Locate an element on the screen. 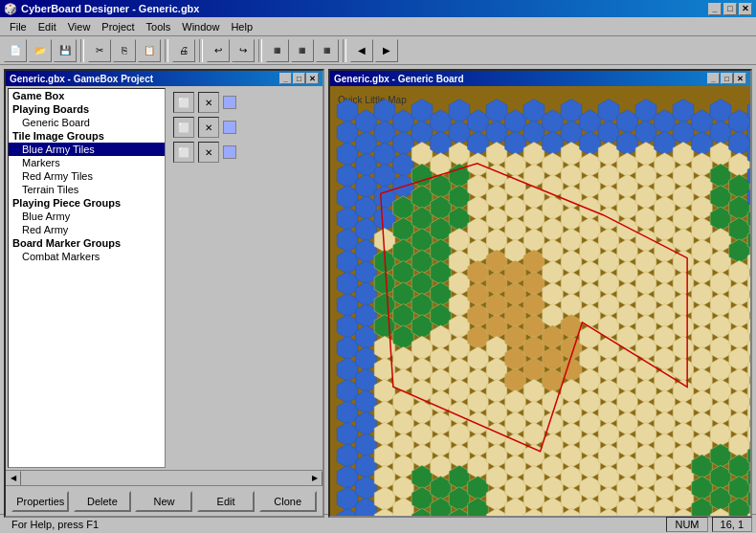 The image size is (756, 533). tree-item-blue-army-tiles: Blue Army Tiles is located at coordinates (86, 149).